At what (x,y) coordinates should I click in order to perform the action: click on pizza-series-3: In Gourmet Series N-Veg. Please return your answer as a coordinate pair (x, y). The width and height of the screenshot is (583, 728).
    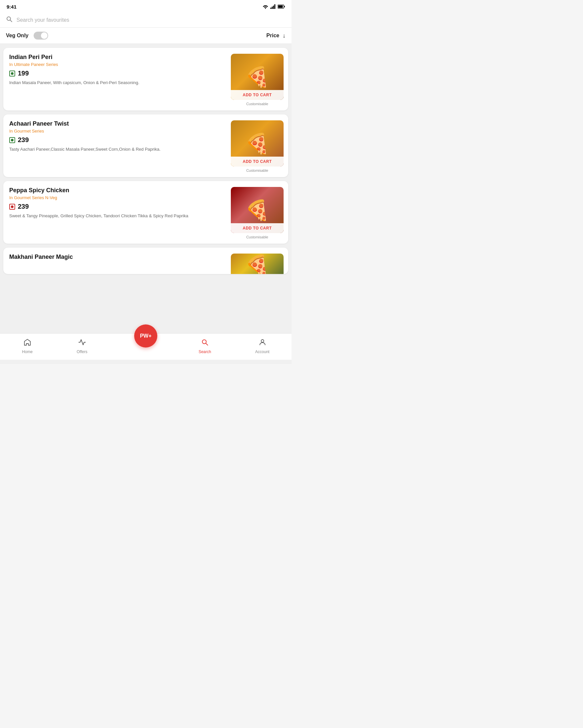
    Looking at the image, I should click on (118, 198).